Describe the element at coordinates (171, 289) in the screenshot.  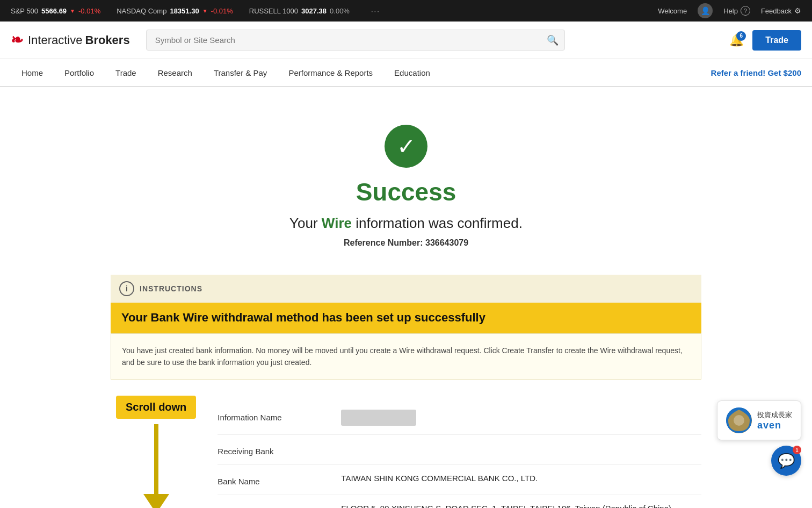
I see `instructions-label: INSTRUCTIONS` at that location.